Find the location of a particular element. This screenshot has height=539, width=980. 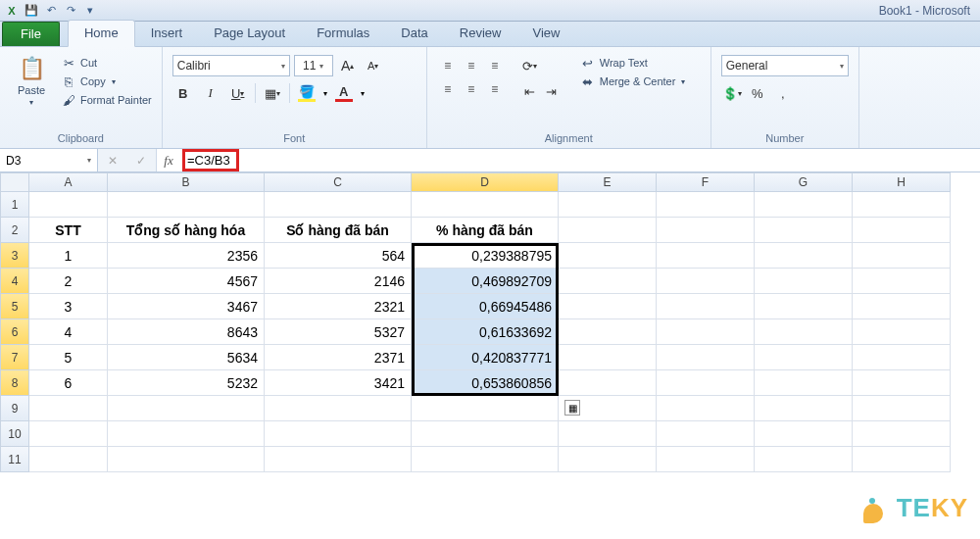

cell: 3421 is located at coordinates (338, 383).